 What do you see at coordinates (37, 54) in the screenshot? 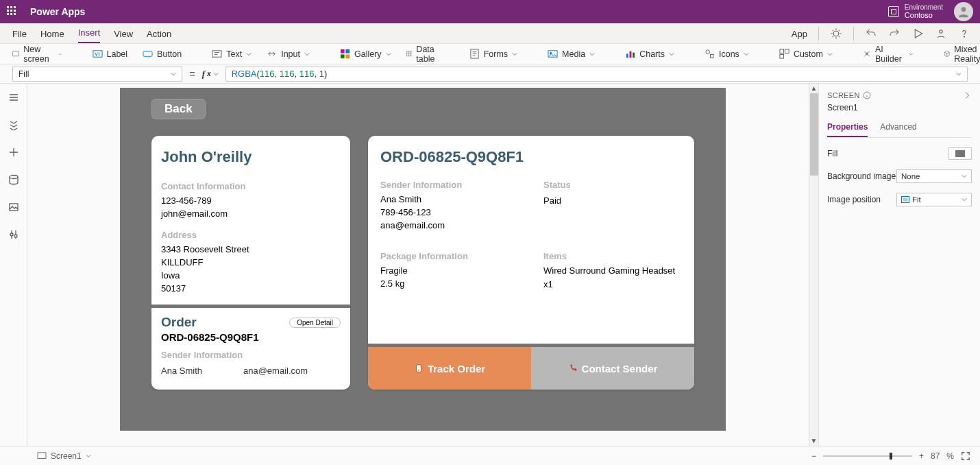
I see `ribbon-new-screen: New screen` at bounding box center [37, 54].